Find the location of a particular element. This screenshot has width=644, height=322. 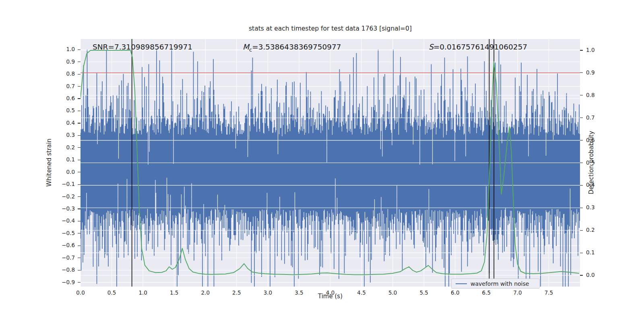

y-left-tick-label: 0.8 is located at coordinates (65, 74).